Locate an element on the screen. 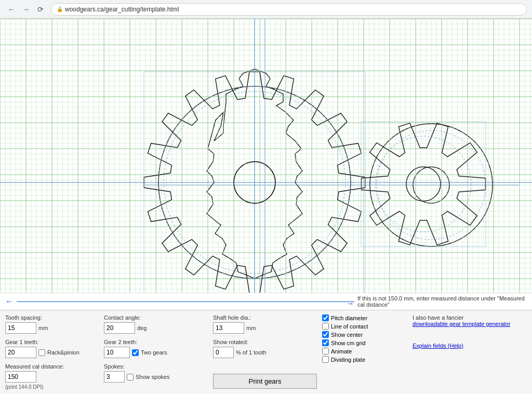  contact-angle-unit: deg is located at coordinates (142, 328).